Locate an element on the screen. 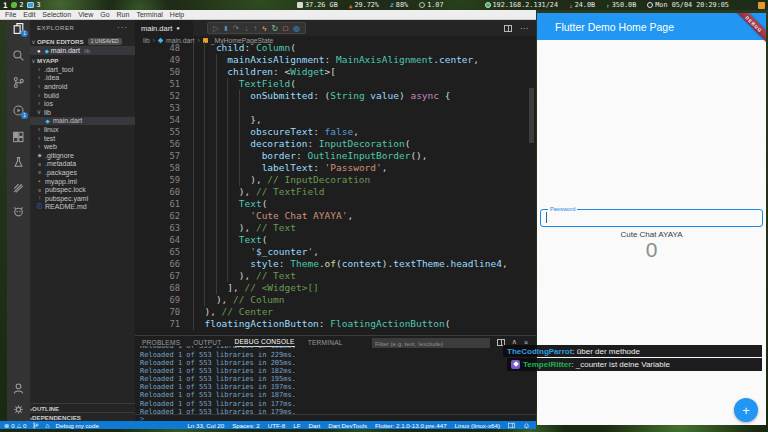 The width and height of the screenshot is (768, 432). panel-tab-problems: PROBLEMS is located at coordinates (161, 342).